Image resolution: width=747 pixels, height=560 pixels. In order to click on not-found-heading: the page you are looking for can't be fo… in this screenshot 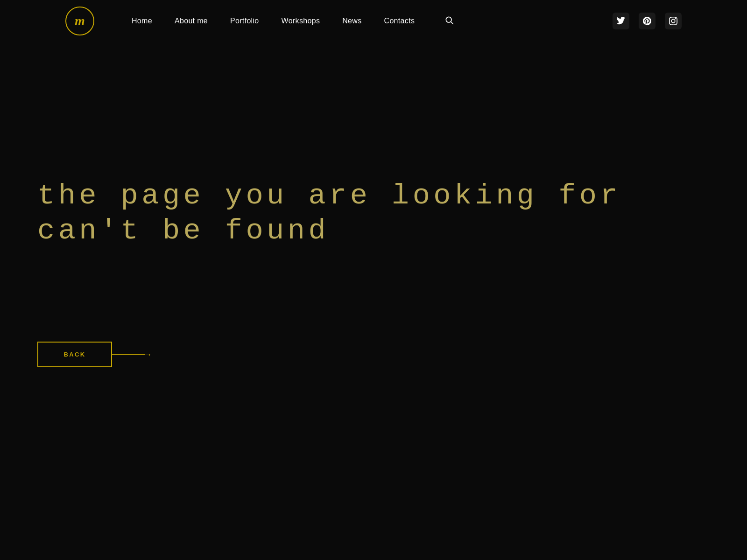, I will do `click(374, 214)`.